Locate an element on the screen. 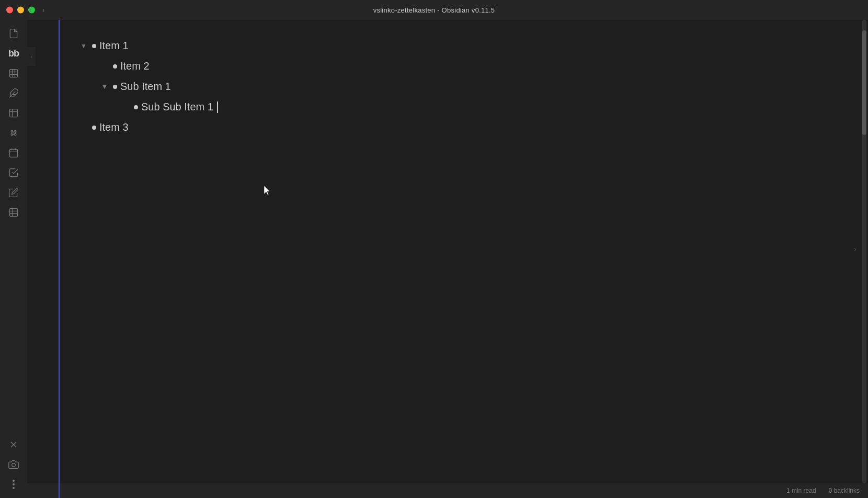 This screenshot has width=868, height=498. backlinks-count: 0 backlinks is located at coordinates (844, 491).